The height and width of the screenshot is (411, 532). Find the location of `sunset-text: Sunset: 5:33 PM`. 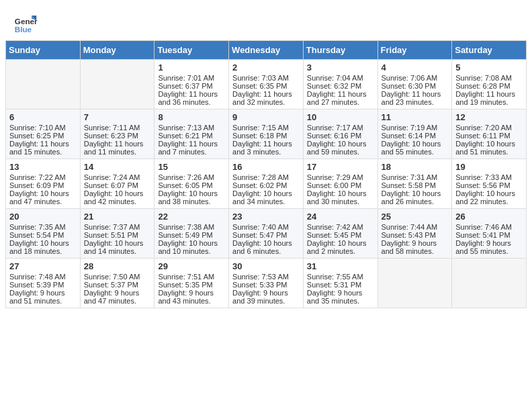

sunset-text: Sunset: 5:33 PM is located at coordinates (266, 285).